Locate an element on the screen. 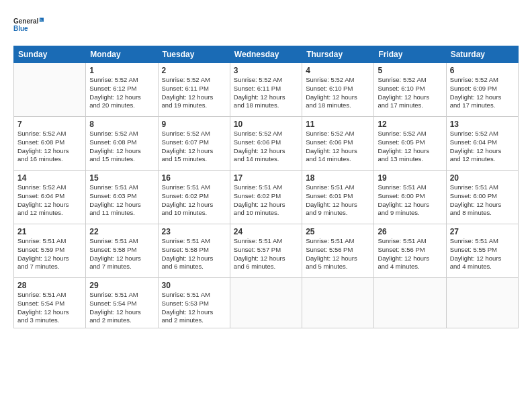  day-number: 21 is located at coordinates (50, 232).